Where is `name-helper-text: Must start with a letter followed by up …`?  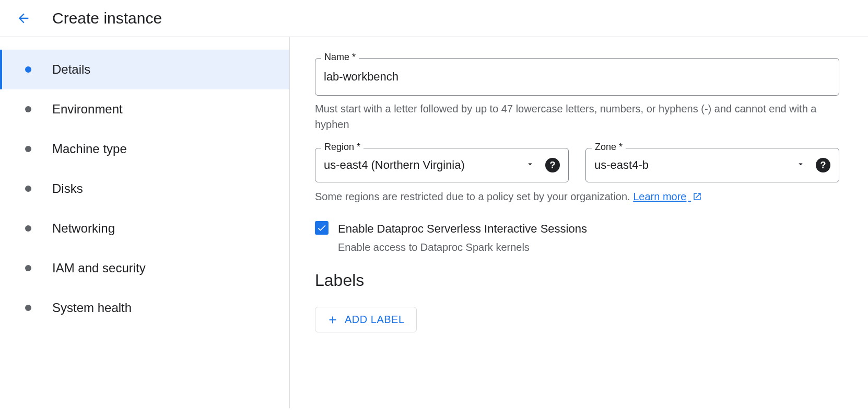 name-helper-text: Must start with a letter followed by up … is located at coordinates (577, 117).